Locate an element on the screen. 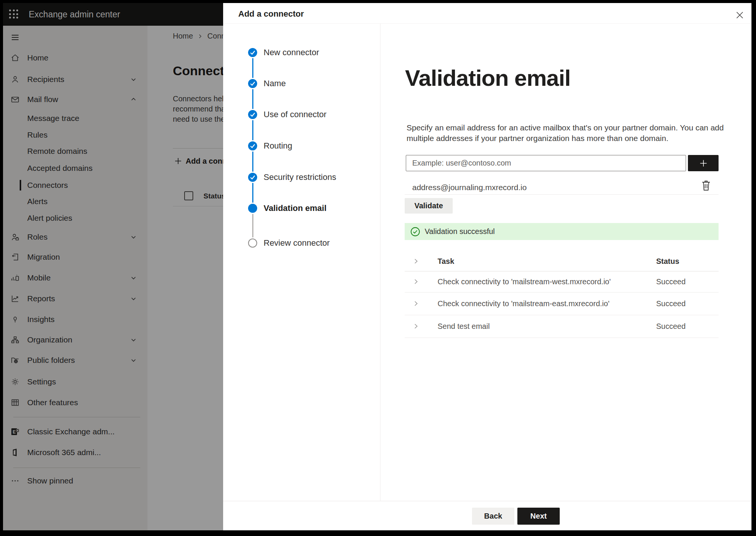  back-button: Back is located at coordinates (493, 516).